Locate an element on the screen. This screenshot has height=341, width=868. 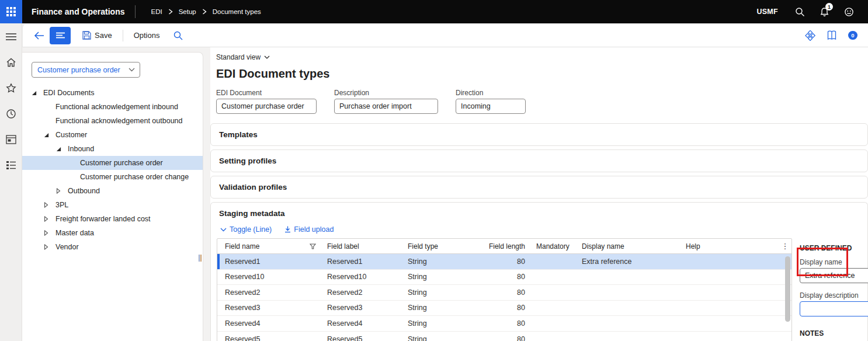
field-upload-button: Field upload is located at coordinates (309, 229).